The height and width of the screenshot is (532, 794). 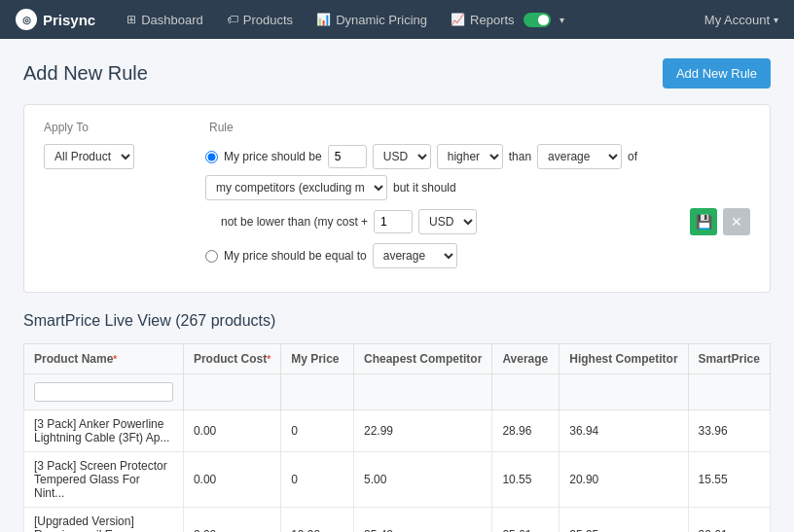 What do you see at coordinates (457, 19) in the screenshot?
I see `reports-icon: 📈` at bounding box center [457, 19].